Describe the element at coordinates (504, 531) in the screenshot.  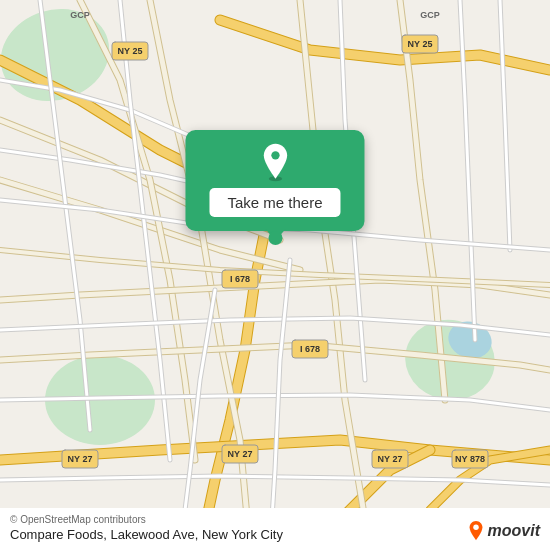
I see `moovit-logo: moovit` at that location.